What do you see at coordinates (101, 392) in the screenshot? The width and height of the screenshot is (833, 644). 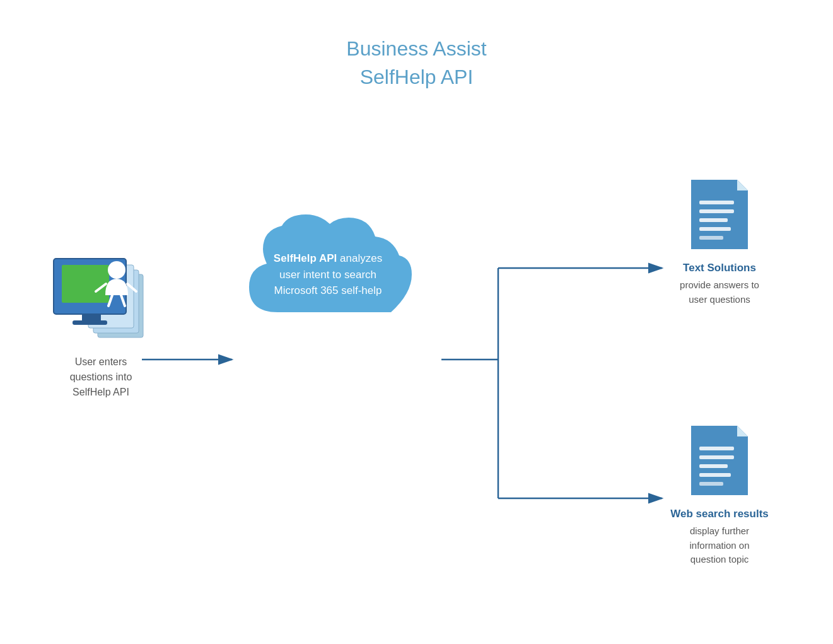 I see `user-label-line3: SelfHelp API` at bounding box center [101, 392].